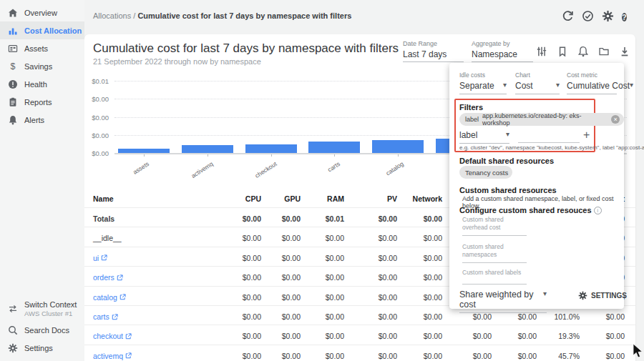 This screenshot has height=361, width=644. Describe the element at coordinates (502, 277) in the screenshot. I see `custom-labels-field: Custom shared labels` at that location.